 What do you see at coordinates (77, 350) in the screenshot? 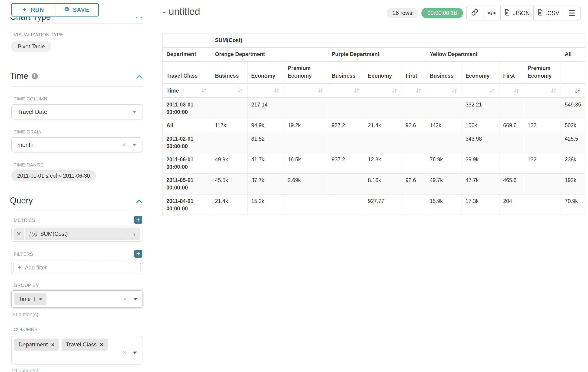
I see `columns-select: Department ✕ Travel Class ✕ ×` at bounding box center [77, 350].